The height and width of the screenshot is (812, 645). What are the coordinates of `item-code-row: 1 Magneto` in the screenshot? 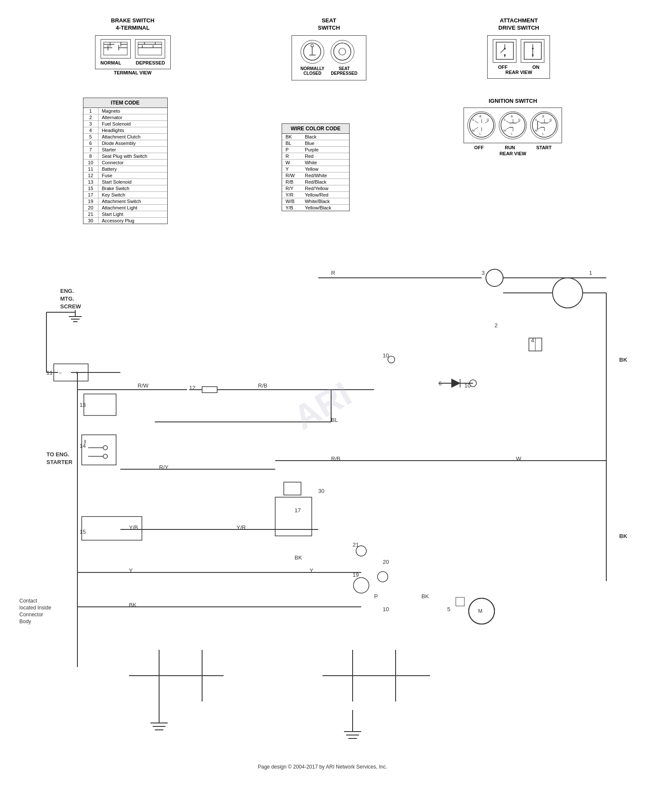 It's located at (126, 111).